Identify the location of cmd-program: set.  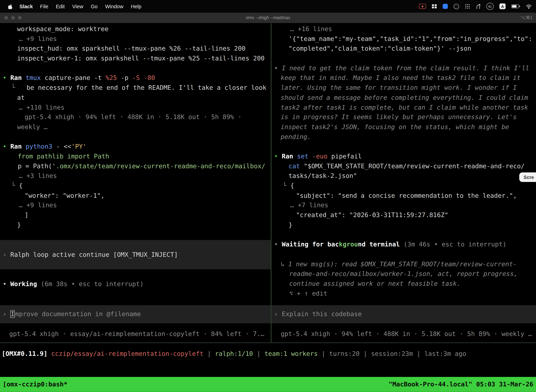
(303, 156).